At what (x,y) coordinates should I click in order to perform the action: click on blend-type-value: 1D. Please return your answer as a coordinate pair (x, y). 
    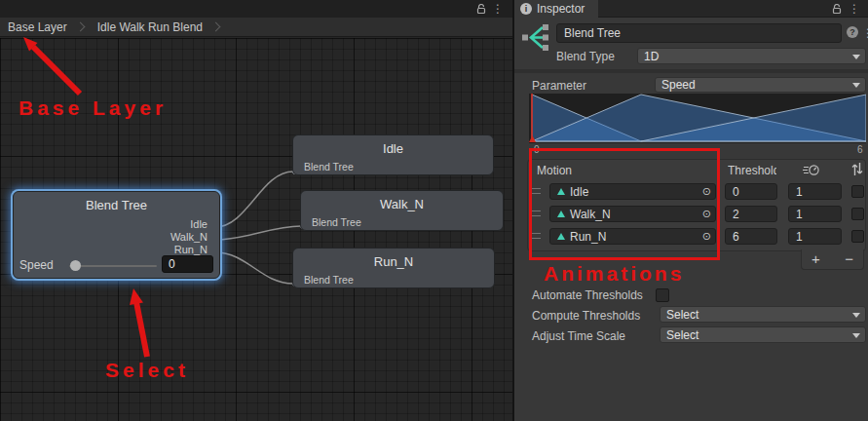
    Looking at the image, I should click on (651, 57).